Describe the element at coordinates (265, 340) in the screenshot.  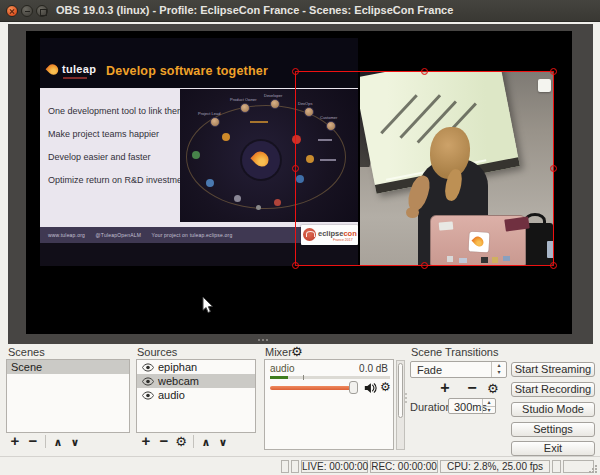
I see `dock-splitter-horizontal` at that location.